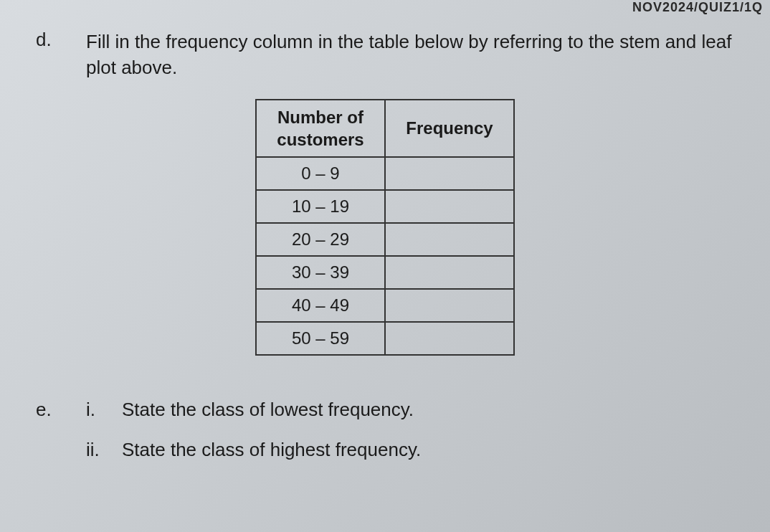  Describe the element at coordinates (414, 450) in the screenshot. I see `question-e-item: ii. State the class of highest frequency…` at that location.